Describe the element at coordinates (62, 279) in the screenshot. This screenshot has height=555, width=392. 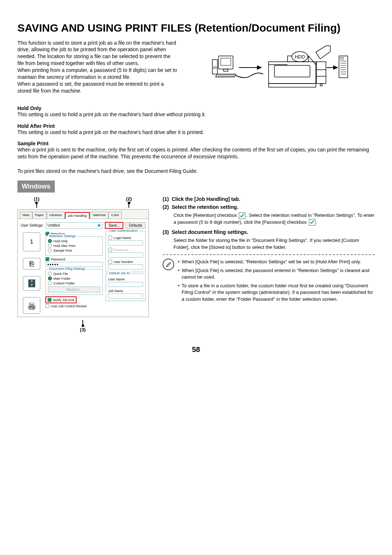
I see `main-folder-label: Main Folder` at that location.